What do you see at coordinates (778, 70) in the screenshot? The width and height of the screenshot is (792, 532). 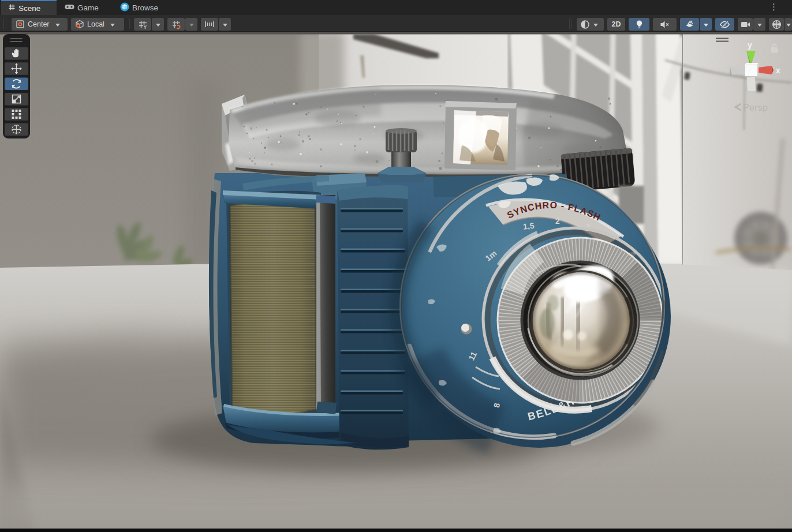 I see `svg-text: x` at bounding box center [778, 70].